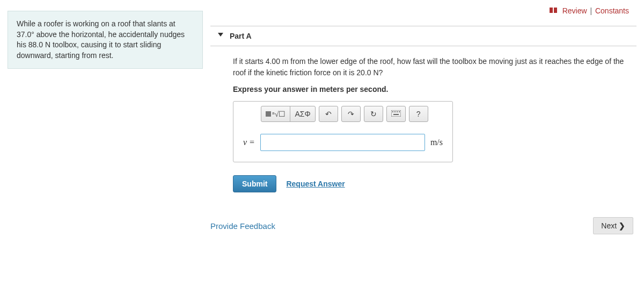  I want to click on problem-text: While a roofer is working on a roof that…, so click(101, 40).